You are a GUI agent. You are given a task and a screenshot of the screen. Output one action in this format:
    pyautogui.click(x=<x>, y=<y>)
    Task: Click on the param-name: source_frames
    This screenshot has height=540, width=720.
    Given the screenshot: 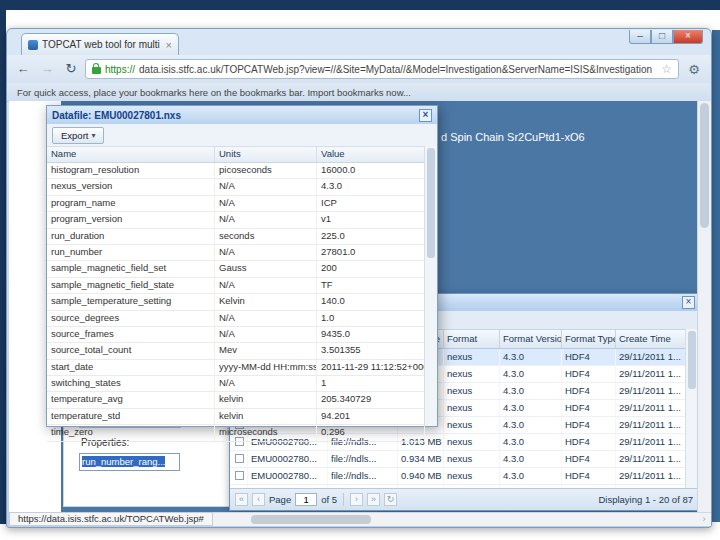 What is the action you would take?
    pyautogui.click(x=131, y=334)
    